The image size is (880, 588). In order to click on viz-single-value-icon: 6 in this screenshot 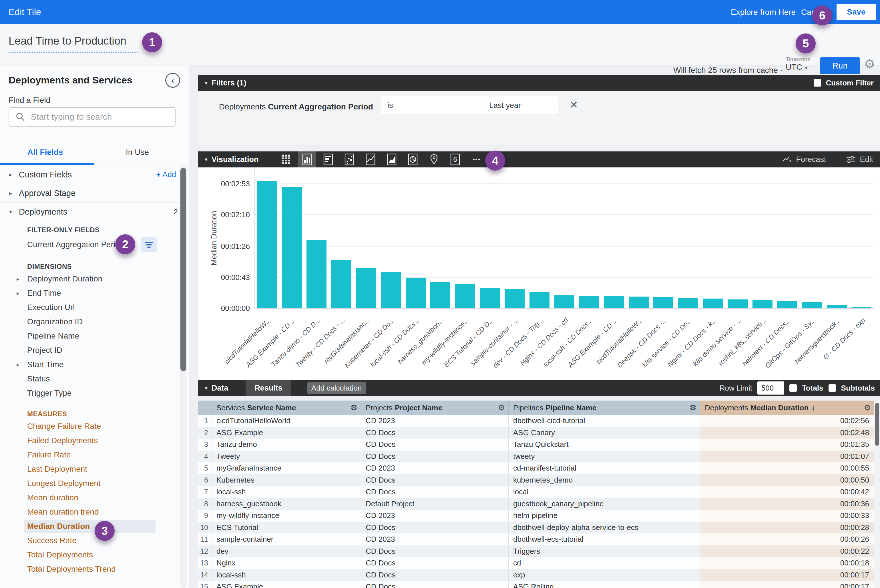, I will do `click(455, 159)`.